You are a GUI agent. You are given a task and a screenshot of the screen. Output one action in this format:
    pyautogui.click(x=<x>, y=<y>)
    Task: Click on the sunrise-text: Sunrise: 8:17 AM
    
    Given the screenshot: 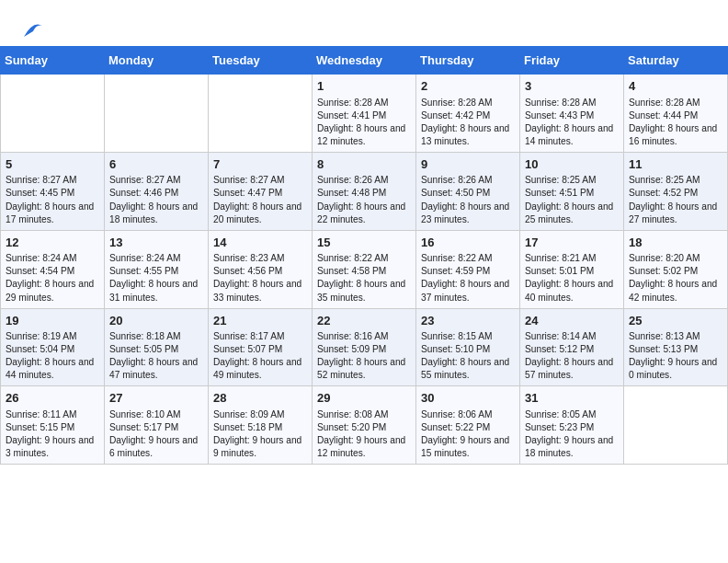 What is the action you would take?
    pyautogui.click(x=249, y=337)
    